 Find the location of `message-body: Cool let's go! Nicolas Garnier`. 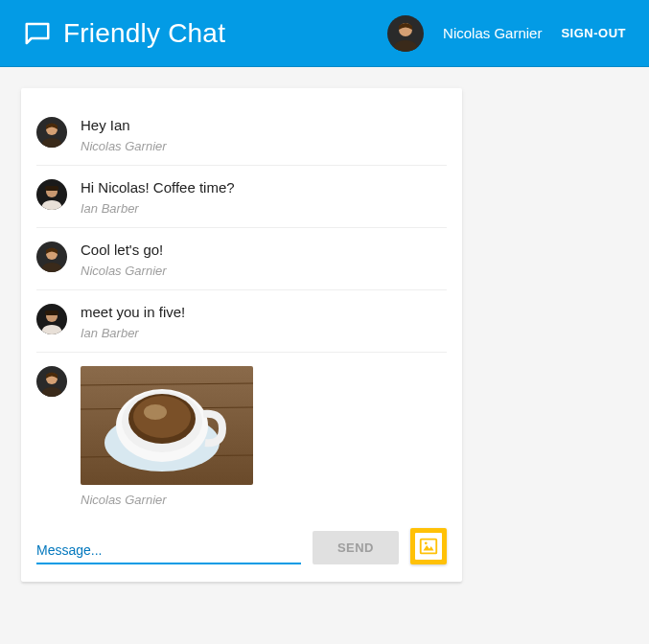

message-body: Cool let's go! Nicolas Garnier is located at coordinates (124, 260).